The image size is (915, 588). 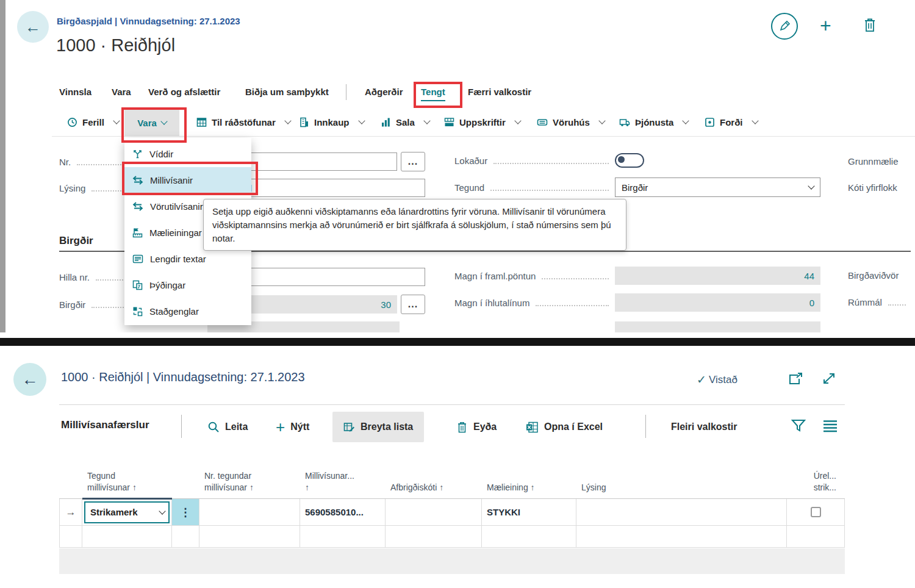 What do you see at coordinates (188, 154) in the screenshot?
I see `dropdown-item-viddir: Víddir` at bounding box center [188, 154].